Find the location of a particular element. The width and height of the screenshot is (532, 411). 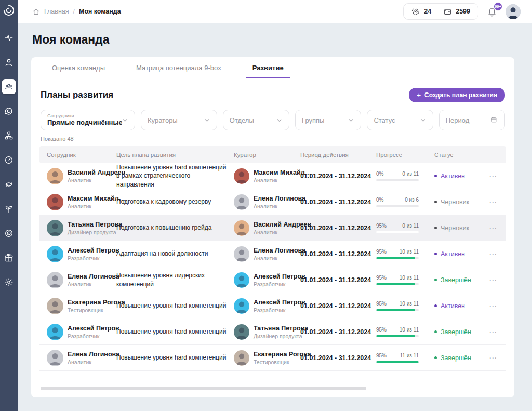

col-progress: Прогресс is located at coordinates (405, 155).